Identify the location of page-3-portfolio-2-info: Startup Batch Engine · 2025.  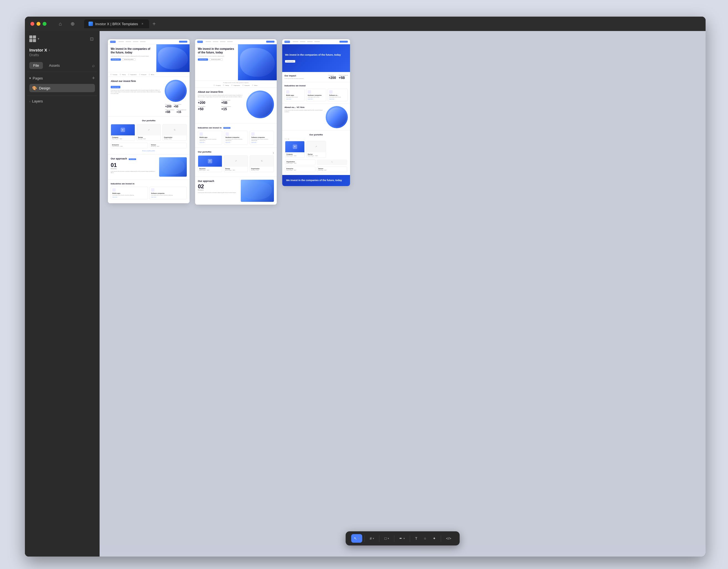
(316, 155).